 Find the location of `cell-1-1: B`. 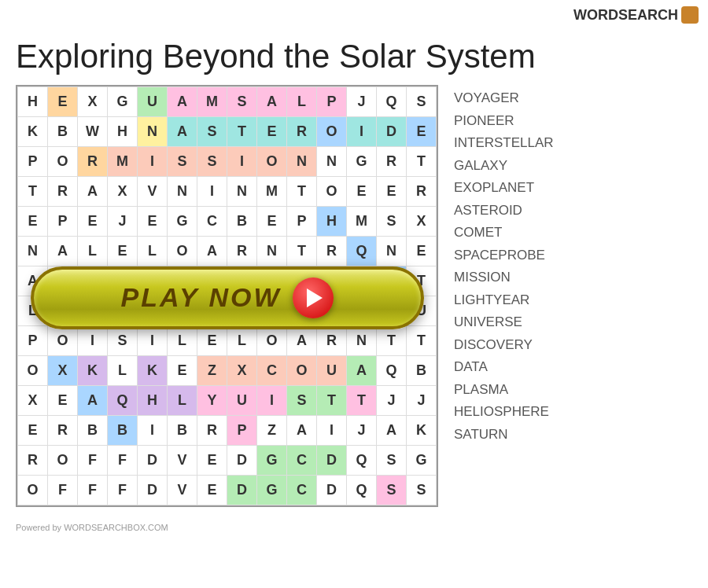

cell-1-1: B is located at coordinates (63, 132).